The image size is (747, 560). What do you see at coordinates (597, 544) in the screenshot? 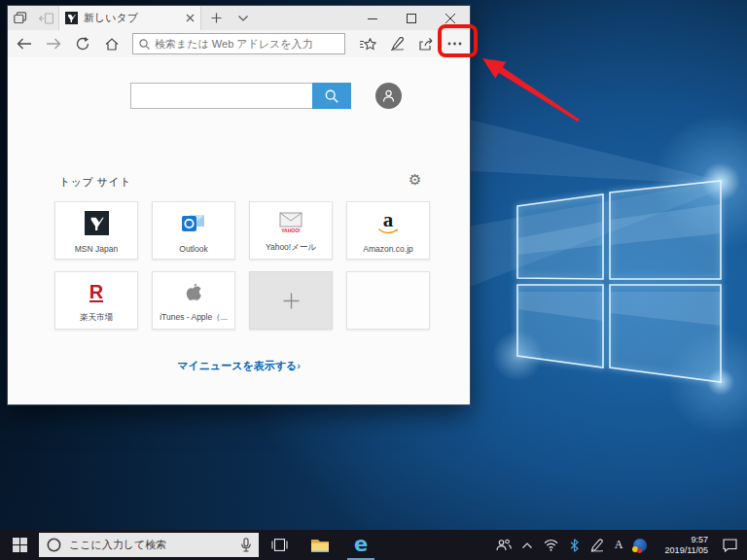
I see `windows-ink-button` at bounding box center [597, 544].